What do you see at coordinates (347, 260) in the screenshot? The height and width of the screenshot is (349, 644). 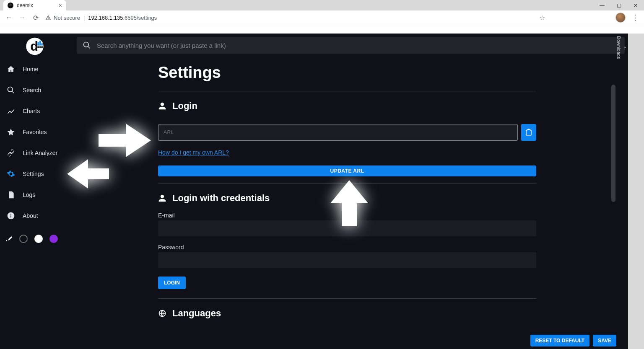 I see `password-input` at bounding box center [347, 260].